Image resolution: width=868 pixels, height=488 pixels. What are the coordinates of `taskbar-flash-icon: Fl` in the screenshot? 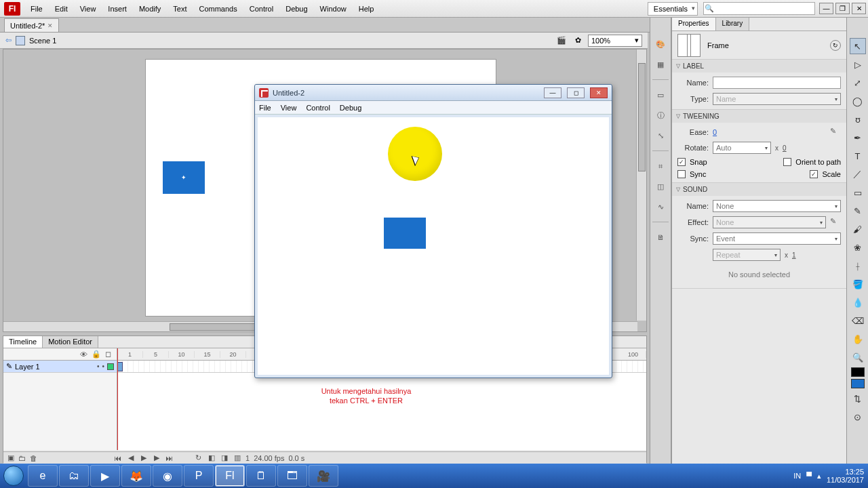 It's located at (230, 476).